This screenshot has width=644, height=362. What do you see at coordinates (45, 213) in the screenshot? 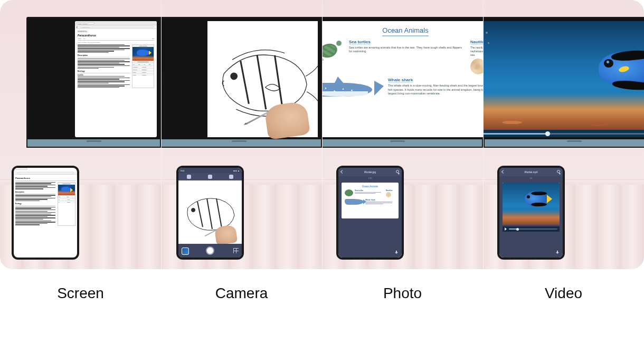
I see `tablet-screen: Paracanthurus Description Ecology Paraca…` at bounding box center [45, 213].